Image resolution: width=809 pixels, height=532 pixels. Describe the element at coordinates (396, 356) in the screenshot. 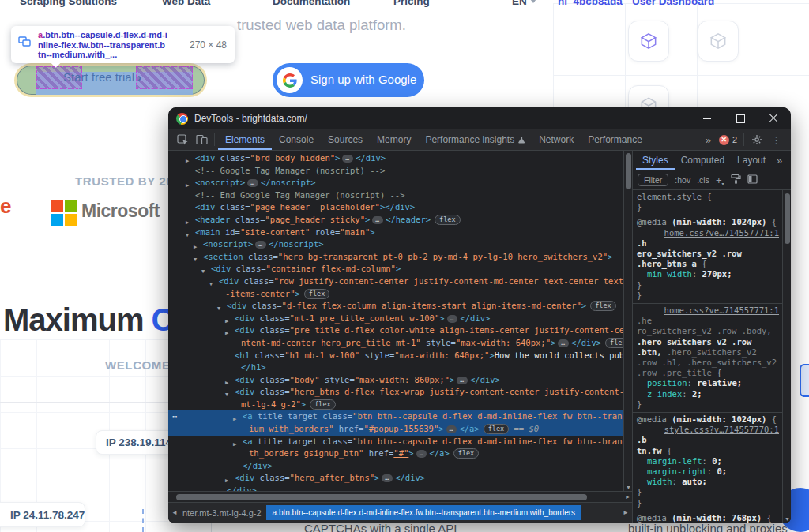

I see `elements-tree-row: <h1 class="h1 mb-1 w-100" style="max-wid…` at that location.